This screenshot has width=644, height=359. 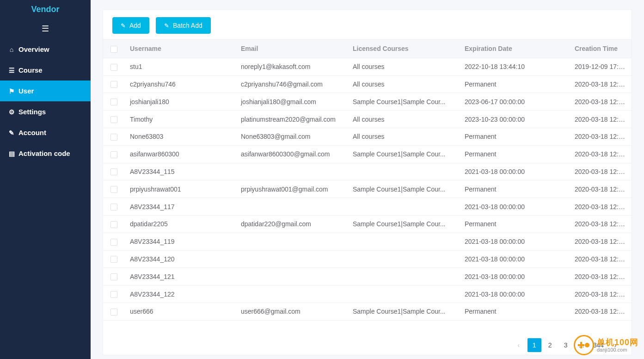 What do you see at coordinates (367, 172) in the screenshot?
I see `table-row: A8V23344_1152021-03-18 00:00:002020-03-1…` at bounding box center [367, 172].